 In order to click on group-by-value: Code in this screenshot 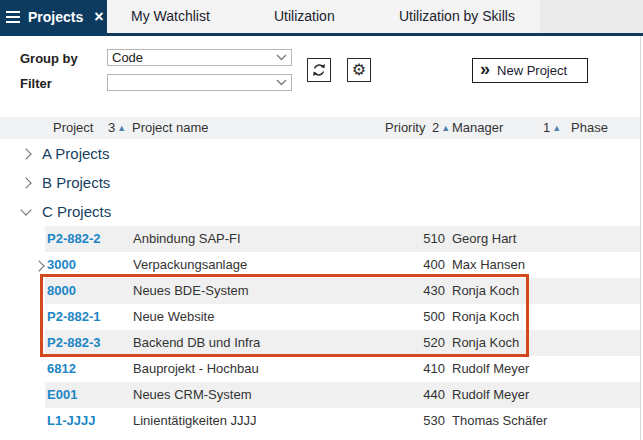, I will do `click(194, 58)`.